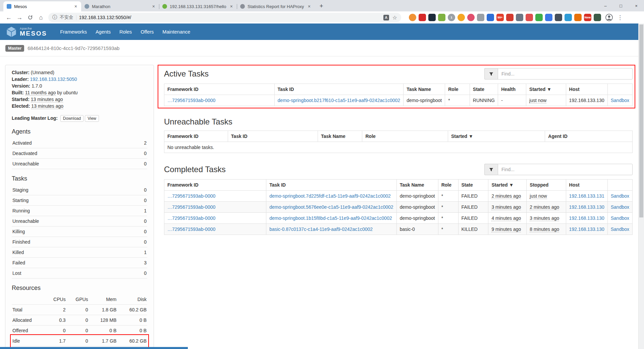  I want to click on back-button: ←, so click(9, 17).